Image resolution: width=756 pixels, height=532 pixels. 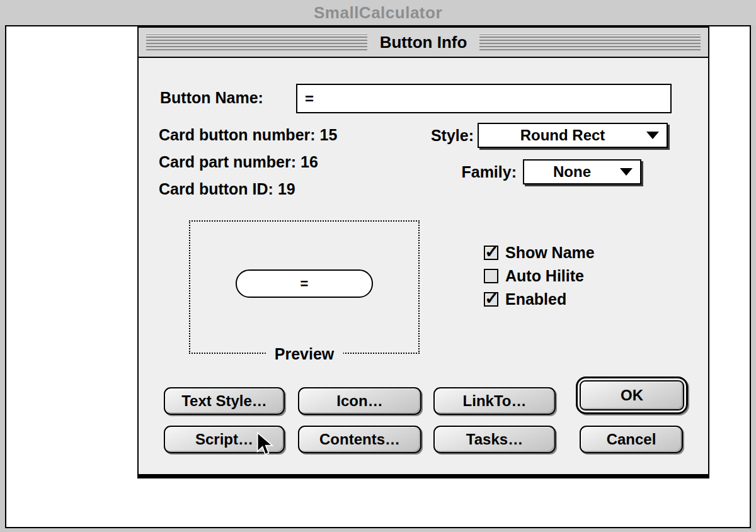 What do you see at coordinates (216, 189) in the screenshot?
I see `card-button-id-label: Card button ID:` at bounding box center [216, 189].